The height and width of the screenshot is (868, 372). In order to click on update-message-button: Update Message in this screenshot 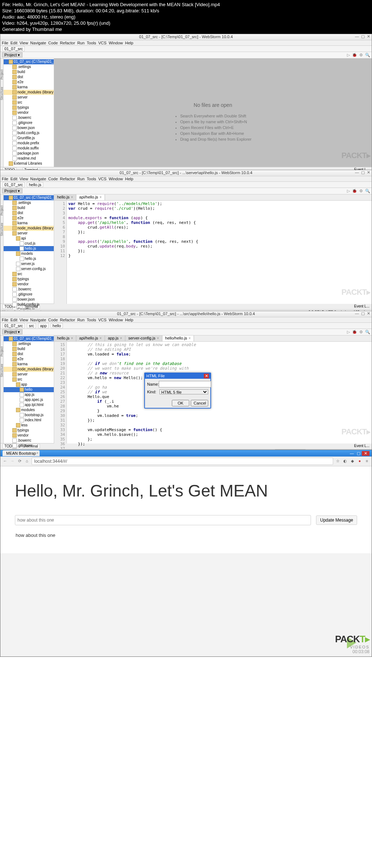, I will do `click(336, 520)`.